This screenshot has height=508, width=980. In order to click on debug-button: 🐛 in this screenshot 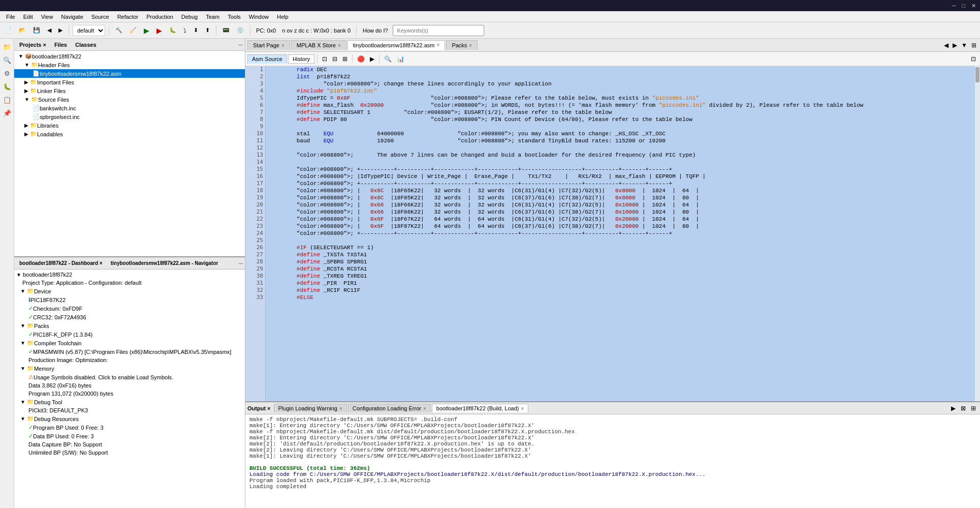, I will do `click(173, 31)`.